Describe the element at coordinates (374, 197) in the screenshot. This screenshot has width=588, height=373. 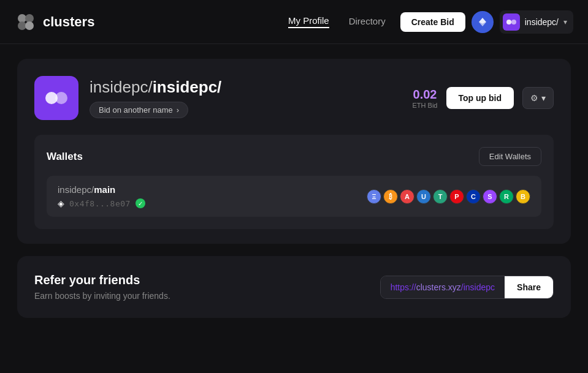
I see `token-icon: Ξ` at that location.